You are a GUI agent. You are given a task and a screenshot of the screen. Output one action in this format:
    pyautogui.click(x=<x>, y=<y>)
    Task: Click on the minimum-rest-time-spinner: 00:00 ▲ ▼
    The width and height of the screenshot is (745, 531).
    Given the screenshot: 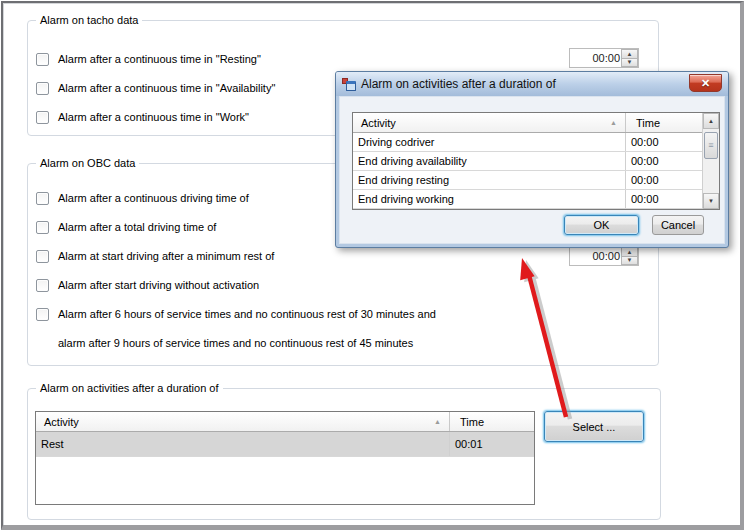 What is the action you would take?
    pyautogui.click(x=604, y=256)
    